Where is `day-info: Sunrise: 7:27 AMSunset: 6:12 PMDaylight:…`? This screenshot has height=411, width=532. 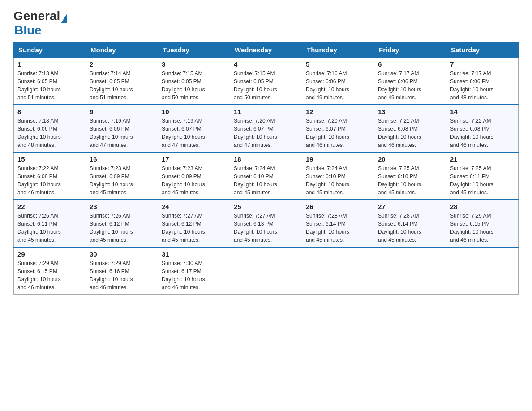
day-info: Sunrise: 7:27 AMSunset: 6:12 PMDaylight:… is located at coordinates (194, 228).